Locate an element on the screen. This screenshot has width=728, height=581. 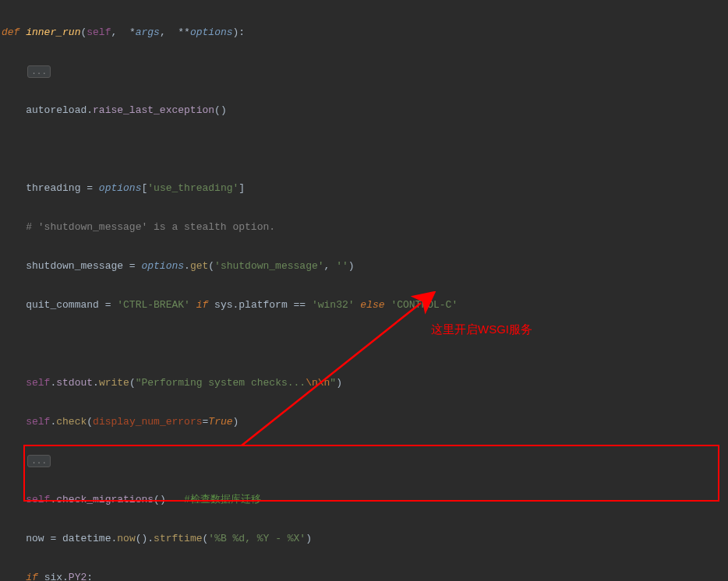
code-line: def inner_run(self, *args, **options): is located at coordinates (365, 33).